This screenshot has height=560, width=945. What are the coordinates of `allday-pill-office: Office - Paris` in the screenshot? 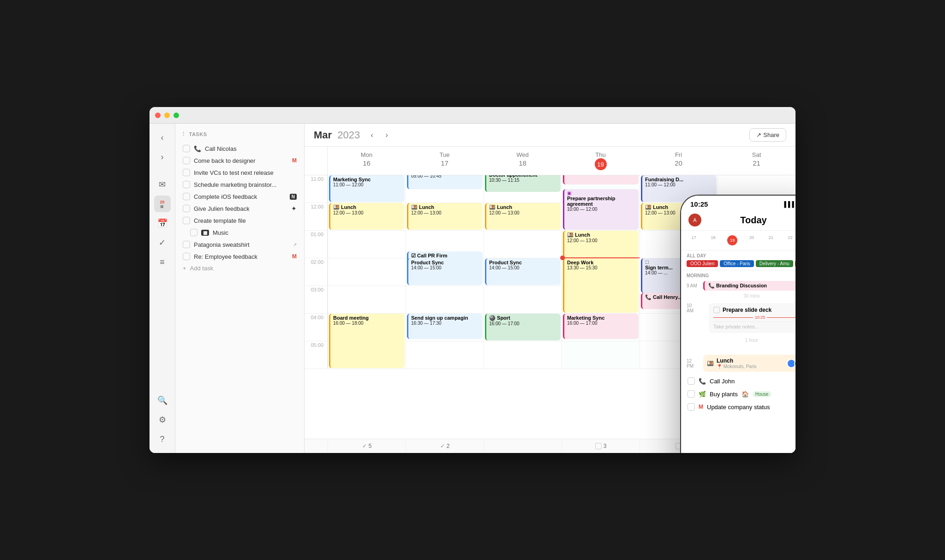 It's located at (737, 264).